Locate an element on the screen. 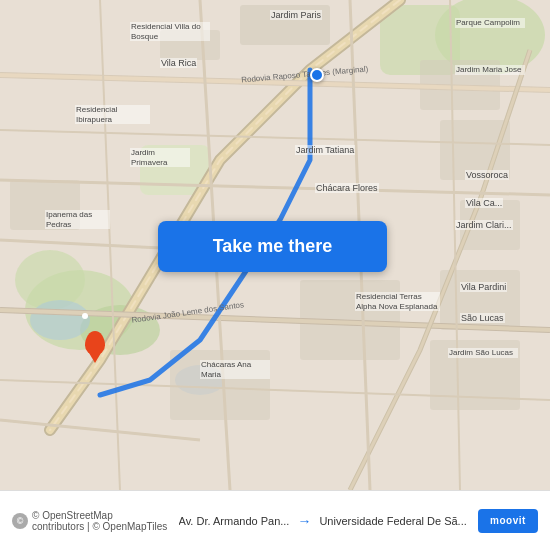  moovit-logo: moovit is located at coordinates (508, 521).